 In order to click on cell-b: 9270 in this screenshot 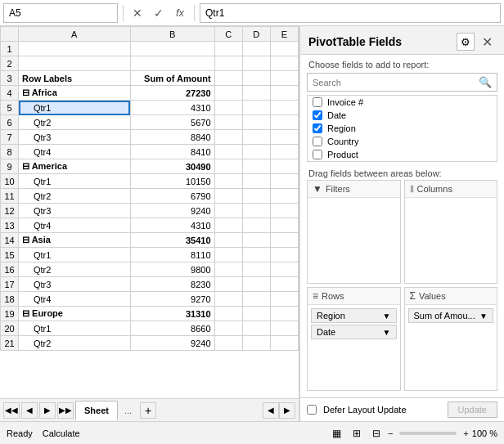, I will do `click(172, 299)`.